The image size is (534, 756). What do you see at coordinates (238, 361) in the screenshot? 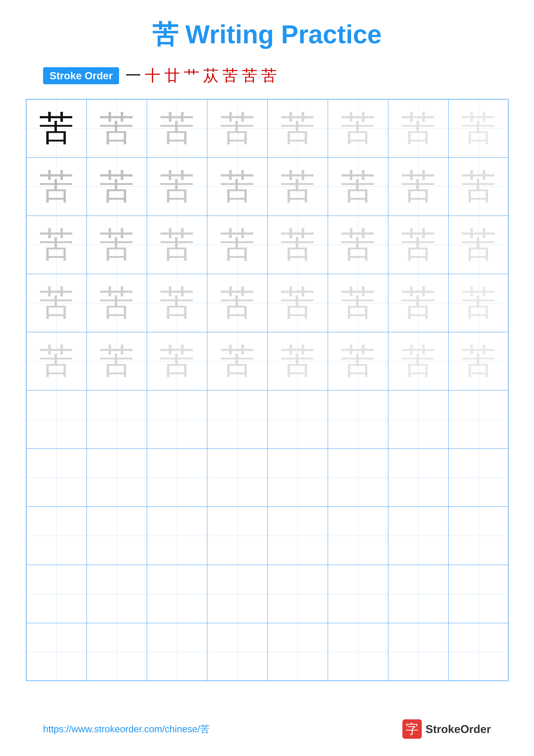
I see `grid-cell-r5c4: 苦` at bounding box center [238, 361].